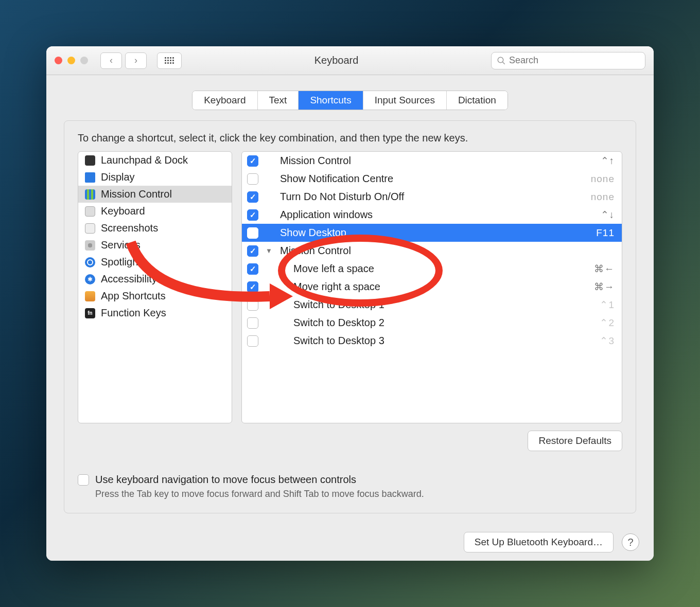 The height and width of the screenshot is (607, 700). Describe the element at coordinates (111, 61) in the screenshot. I see `back-button: ‹` at that location.